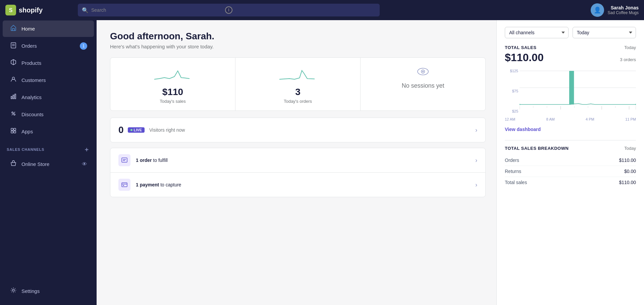  I want to click on sidebar: Home Orders 1 Products Customers Analy, so click(48, 163).